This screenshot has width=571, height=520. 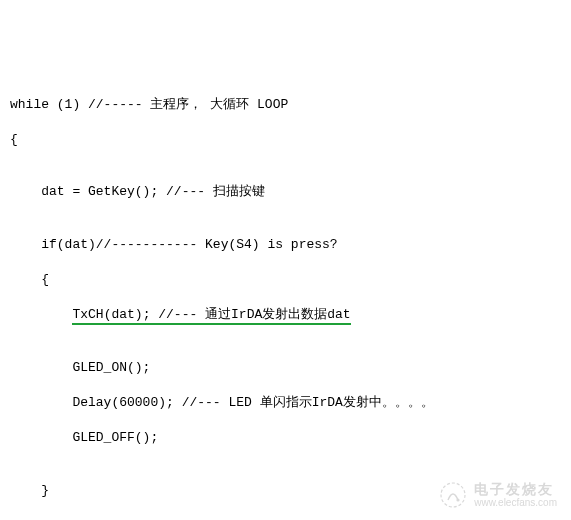 I want to click on code-line: GLED_ON();, so click(x=286, y=368).